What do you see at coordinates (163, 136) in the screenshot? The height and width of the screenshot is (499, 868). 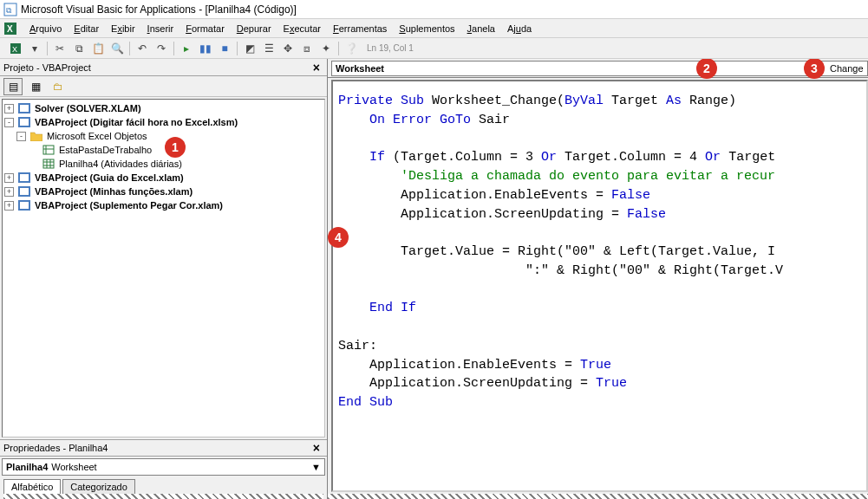 I see `tree-node: -Microsoft Excel Objetos` at bounding box center [163, 136].